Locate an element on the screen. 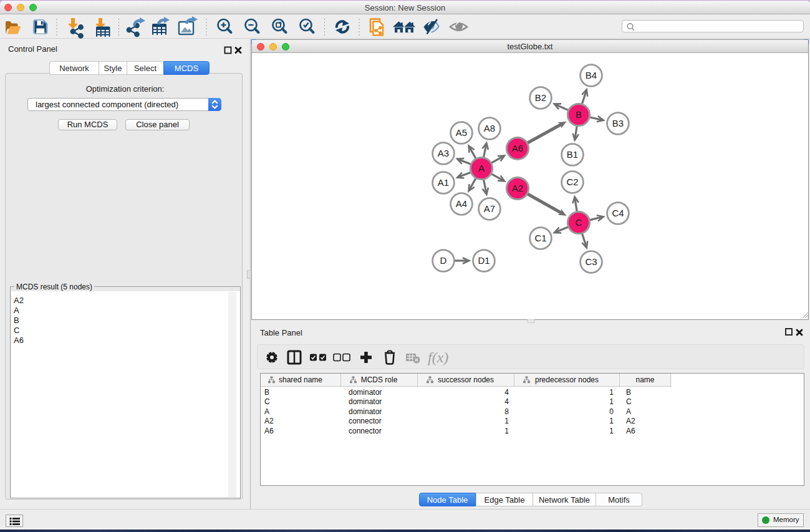 This screenshot has width=810, height=532. svg-text: B3 is located at coordinates (618, 123).